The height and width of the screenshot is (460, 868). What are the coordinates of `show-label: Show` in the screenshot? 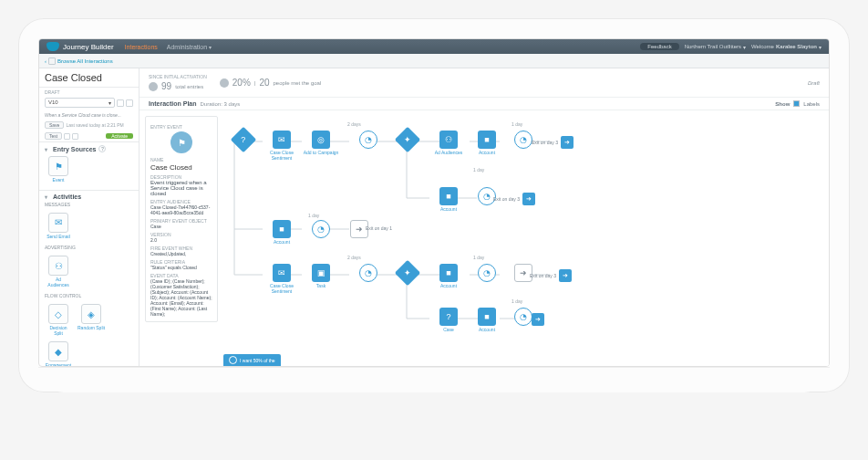 It's located at (782, 104).